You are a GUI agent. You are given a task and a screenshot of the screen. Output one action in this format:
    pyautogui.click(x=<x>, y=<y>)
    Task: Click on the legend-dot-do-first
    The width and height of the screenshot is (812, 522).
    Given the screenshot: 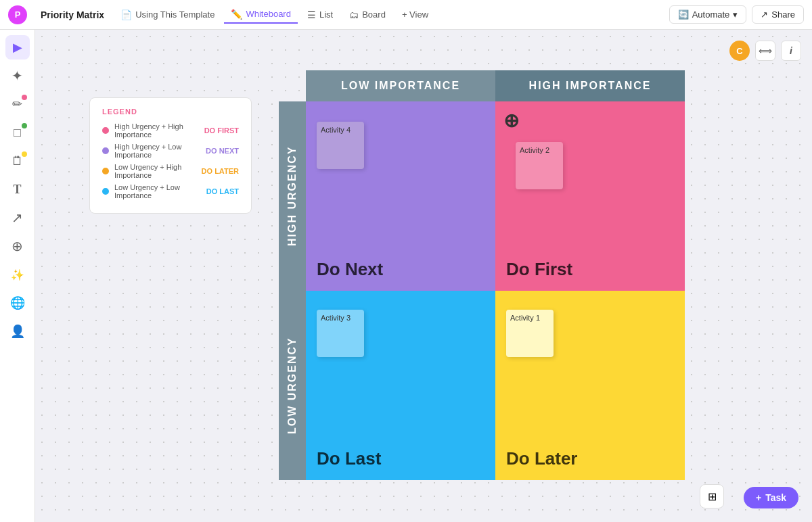 What is the action you would take?
    pyautogui.click(x=106, y=130)
    